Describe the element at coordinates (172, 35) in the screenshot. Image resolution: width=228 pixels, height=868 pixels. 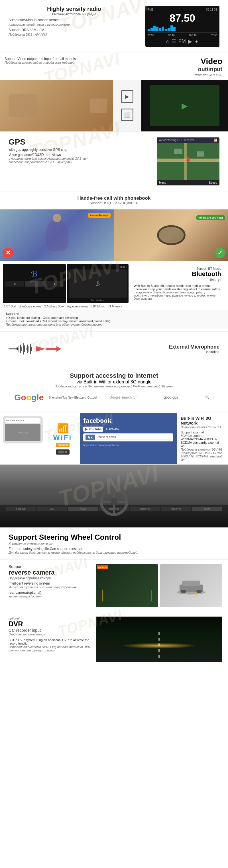
I see `preset2: 90.10` at that location.